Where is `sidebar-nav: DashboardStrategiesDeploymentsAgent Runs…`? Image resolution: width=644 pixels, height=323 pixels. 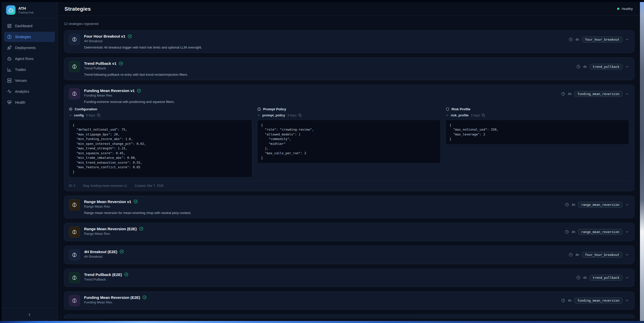
sidebar-nav: DashboardStrategiesDeploymentsAgent Runs… is located at coordinates (29, 163).